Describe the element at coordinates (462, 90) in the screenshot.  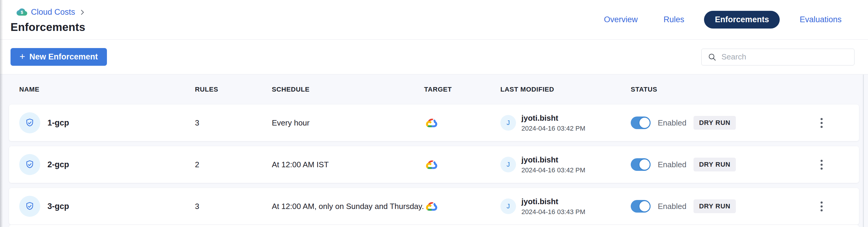
I see `column-header-target: Target` at that location.